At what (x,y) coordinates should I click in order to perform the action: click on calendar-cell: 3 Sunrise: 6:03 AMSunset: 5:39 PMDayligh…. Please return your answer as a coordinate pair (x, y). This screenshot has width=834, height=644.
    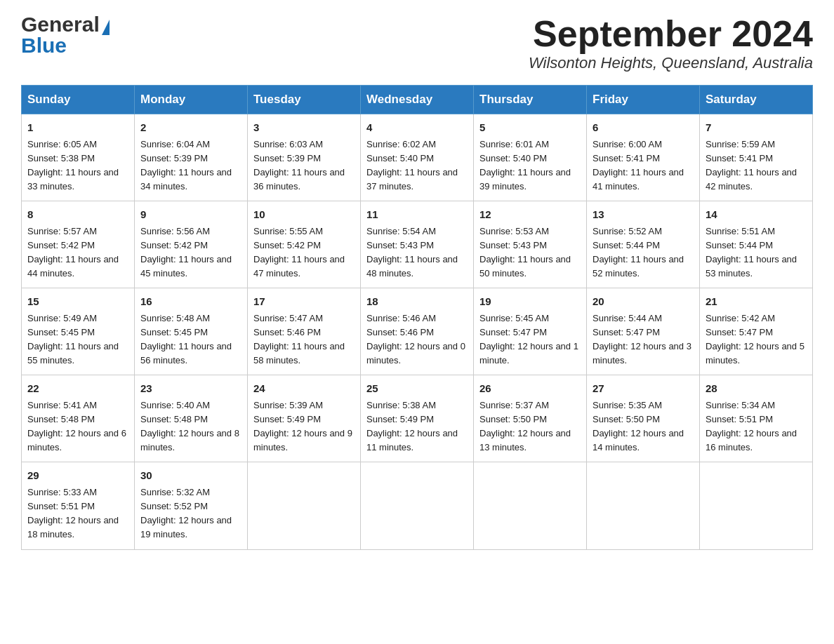
    Looking at the image, I should click on (305, 158).